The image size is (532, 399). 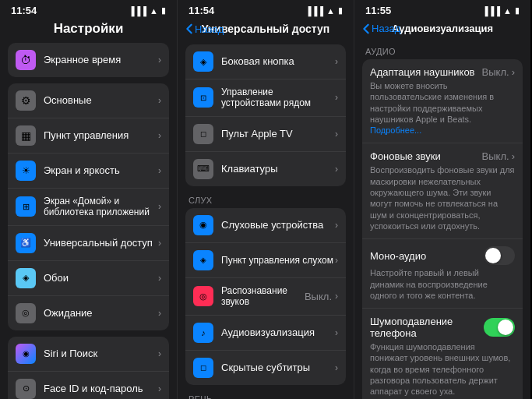 I want to click on status-bar-1: 11:54 ▐▐▐ ▲ ▮, so click(x=89, y=9).